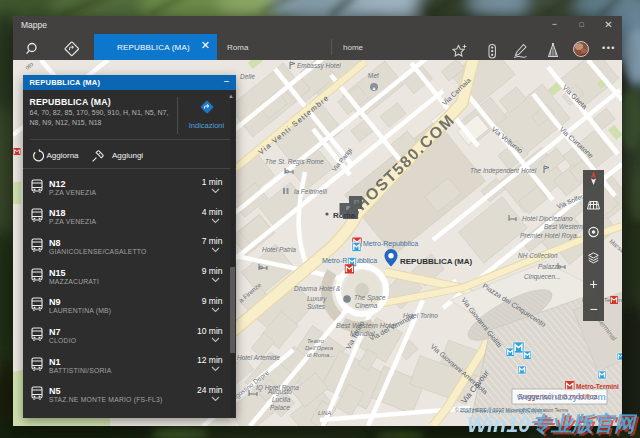  Describe the element at coordinates (280, 392) in the screenshot. I see `svg-text: Augusto` at that location.